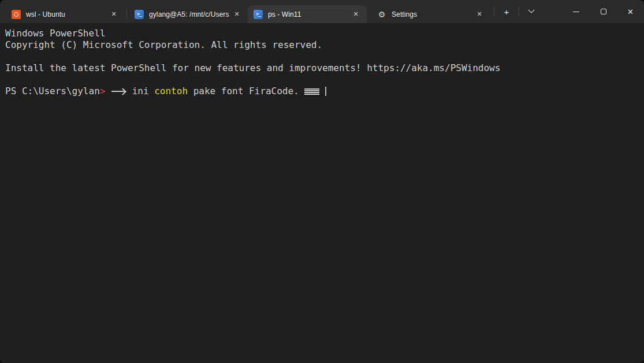  Describe the element at coordinates (322, 68) in the screenshot. I see `terminal-line: Install the latest PowerShell for new fe…` at that location.